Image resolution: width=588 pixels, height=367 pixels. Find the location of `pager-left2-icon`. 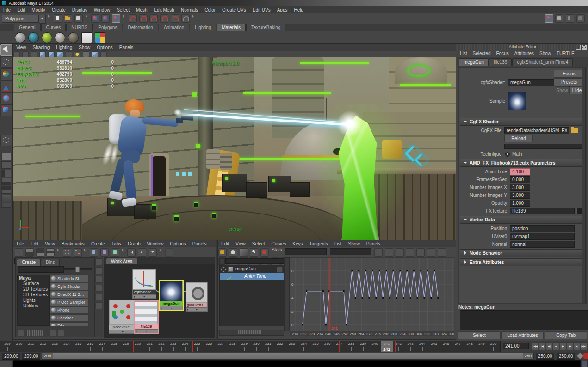

pager-left2-icon is located at coordinates (53, 333).